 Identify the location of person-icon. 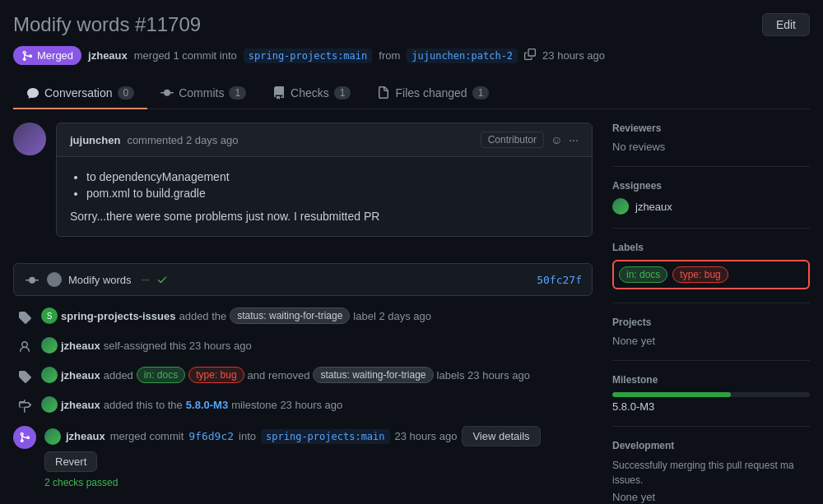
(25, 347).